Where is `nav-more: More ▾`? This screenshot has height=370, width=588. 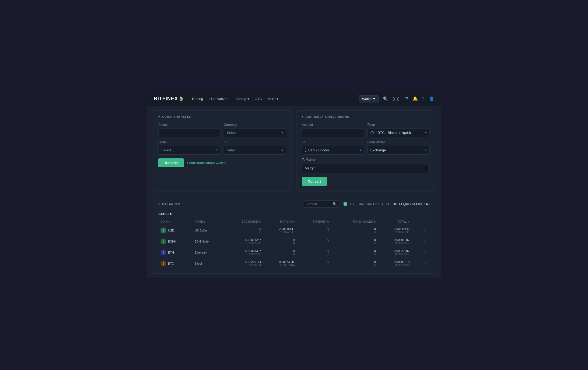 nav-more: More ▾ is located at coordinates (273, 99).